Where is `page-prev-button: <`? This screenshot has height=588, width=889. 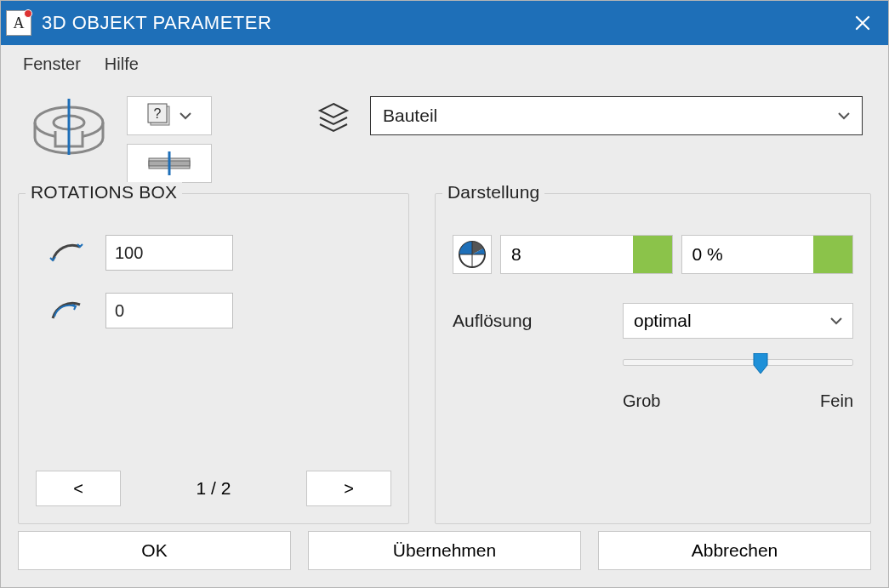
page-prev-button: < is located at coordinates (78, 488).